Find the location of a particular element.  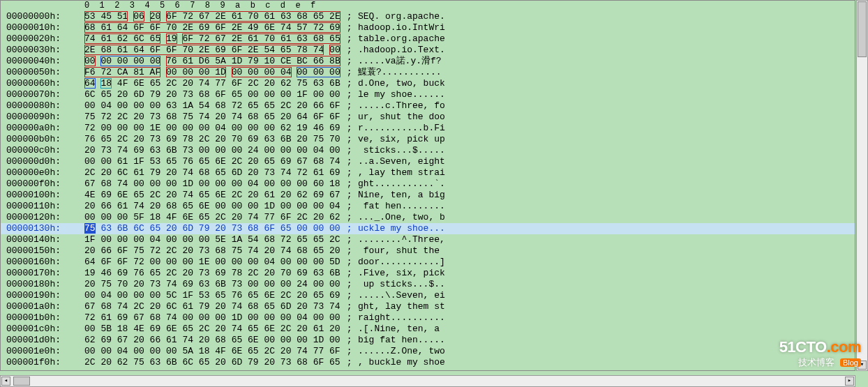

hex-segment: 72 00 00 00 1E 00 00 00 04 00 00 00 62 1… is located at coordinates (212, 128).